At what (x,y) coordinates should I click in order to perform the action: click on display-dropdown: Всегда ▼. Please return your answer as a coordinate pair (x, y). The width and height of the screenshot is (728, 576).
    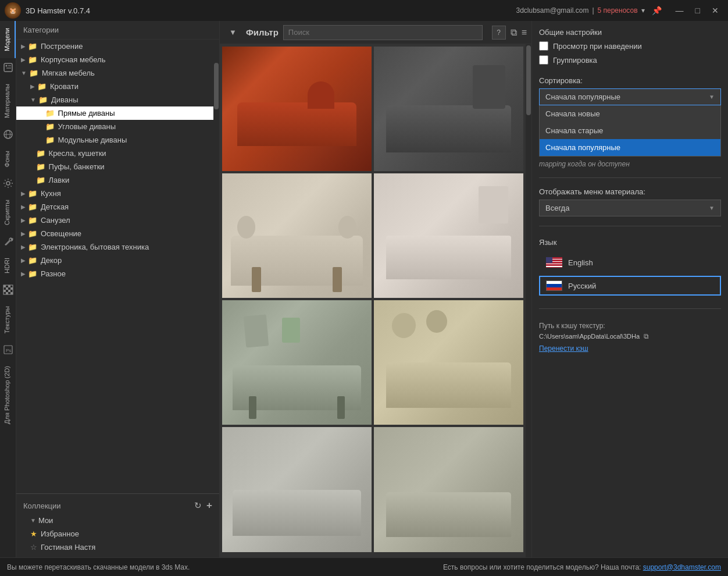
    Looking at the image, I should click on (630, 208).